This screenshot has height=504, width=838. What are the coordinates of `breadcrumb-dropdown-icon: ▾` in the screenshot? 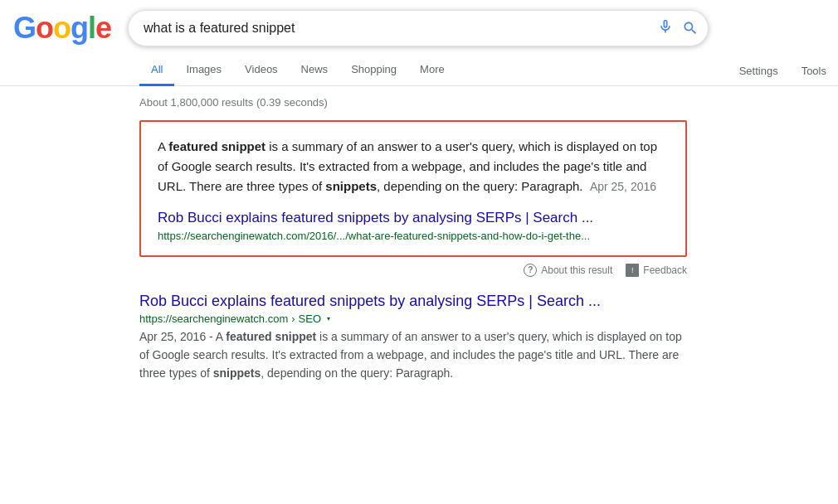 It's located at (329, 318).